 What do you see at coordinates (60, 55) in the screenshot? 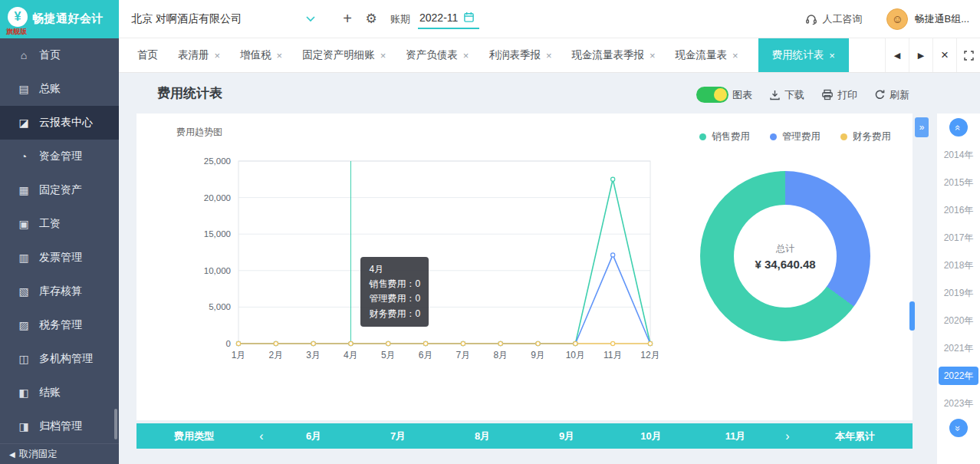
I see `sidebar-item-home: ⌂ 首页` at bounding box center [60, 55].